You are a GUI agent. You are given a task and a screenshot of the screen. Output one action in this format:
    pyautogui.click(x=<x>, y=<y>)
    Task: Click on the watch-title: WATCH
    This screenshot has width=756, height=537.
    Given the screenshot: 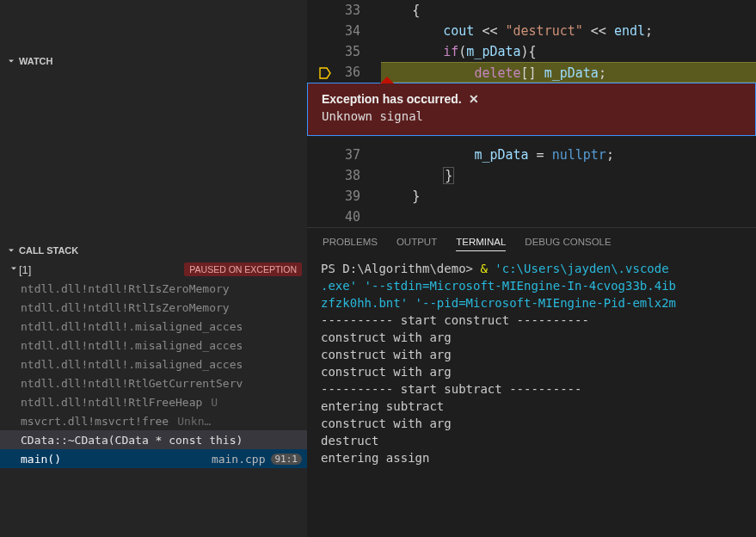 What is the action you would take?
    pyautogui.click(x=36, y=61)
    